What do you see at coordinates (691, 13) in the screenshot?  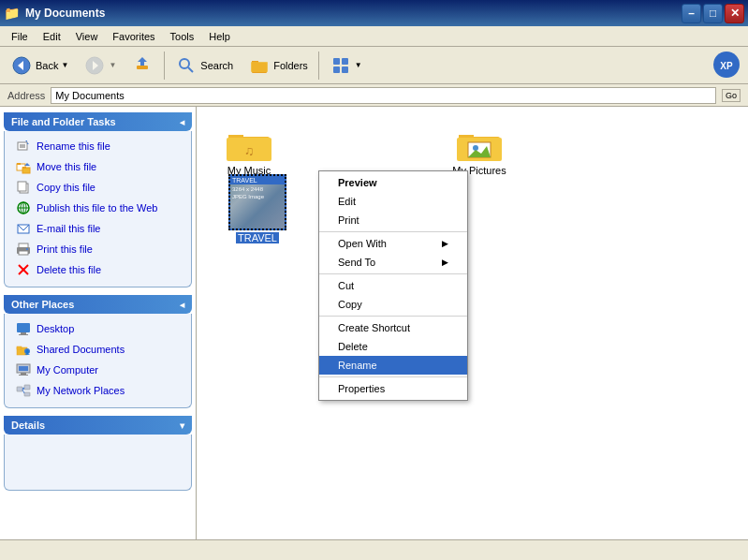 I see `minimize-button: –` at bounding box center [691, 13].